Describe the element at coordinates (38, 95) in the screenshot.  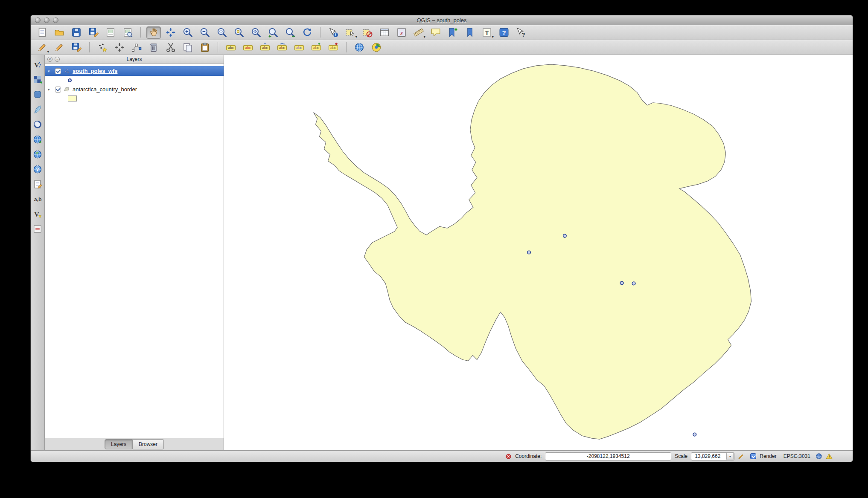
I see `add-postgis-layer-button` at that location.